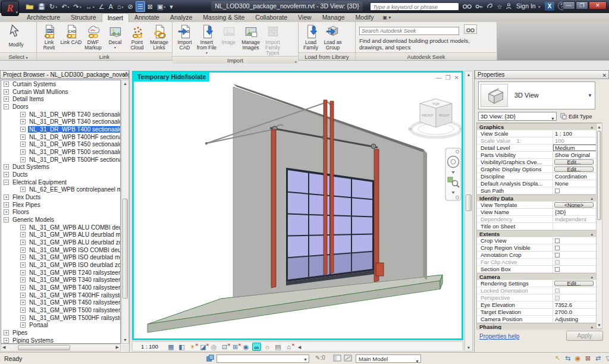 The image size is (609, 364). Describe the element at coordinates (592, 277) in the screenshot. I see `section-collapse-icon: ▴` at that location.